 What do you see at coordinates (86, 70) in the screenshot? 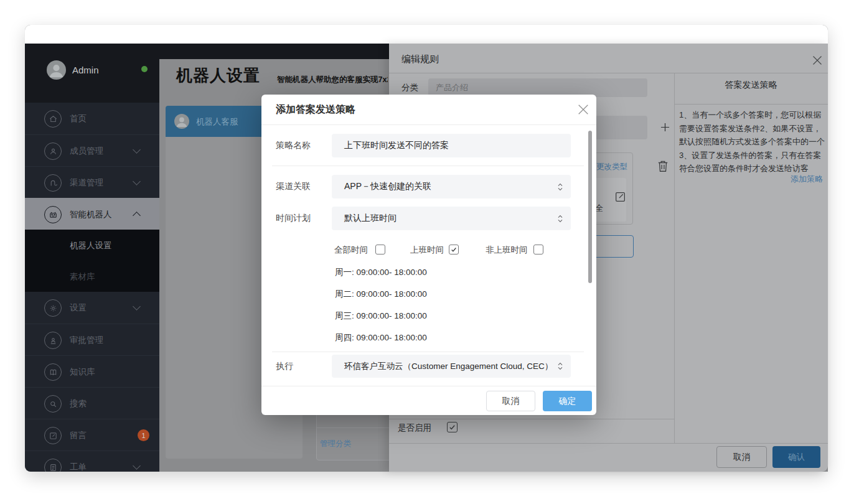
I see `user-name: Admin` at bounding box center [86, 70].